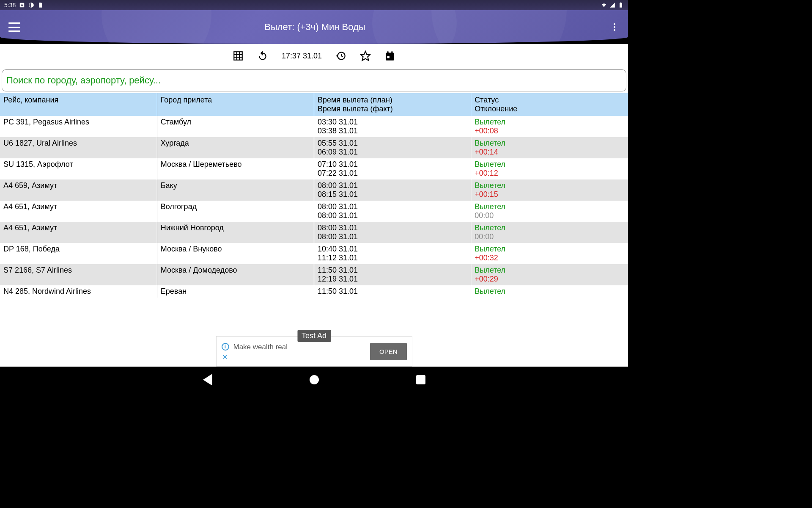 This screenshot has height=508, width=812. What do you see at coordinates (235, 211) in the screenshot?
I see `cell-city: Волгоград` at bounding box center [235, 211].